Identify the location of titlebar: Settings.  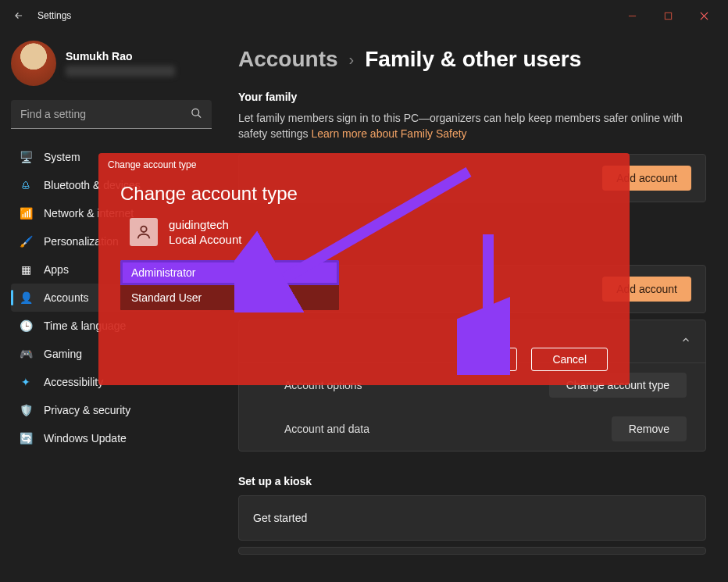
(364, 16).